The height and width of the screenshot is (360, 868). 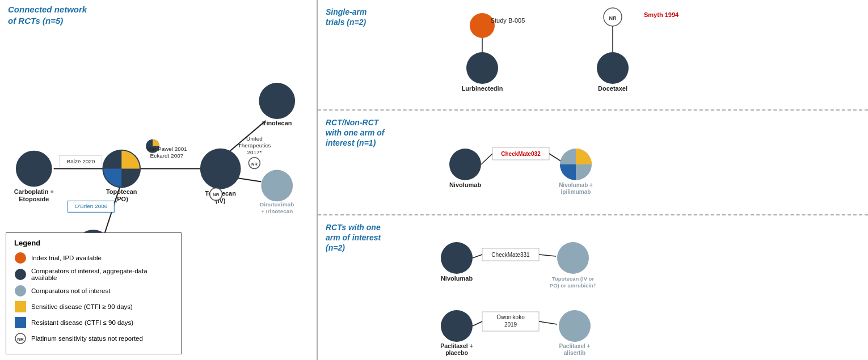 What do you see at coordinates (575, 326) in the screenshot?
I see `paclitaxel-alisertib-node` at bounding box center [575, 326].